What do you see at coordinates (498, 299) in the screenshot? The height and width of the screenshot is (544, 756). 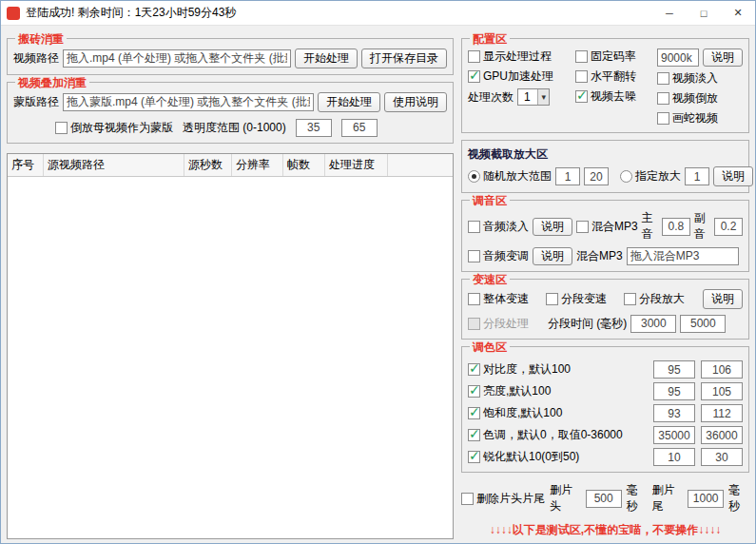 I see `overall-speed-checkbox: 整体变速` at bounding box center [498, 299].